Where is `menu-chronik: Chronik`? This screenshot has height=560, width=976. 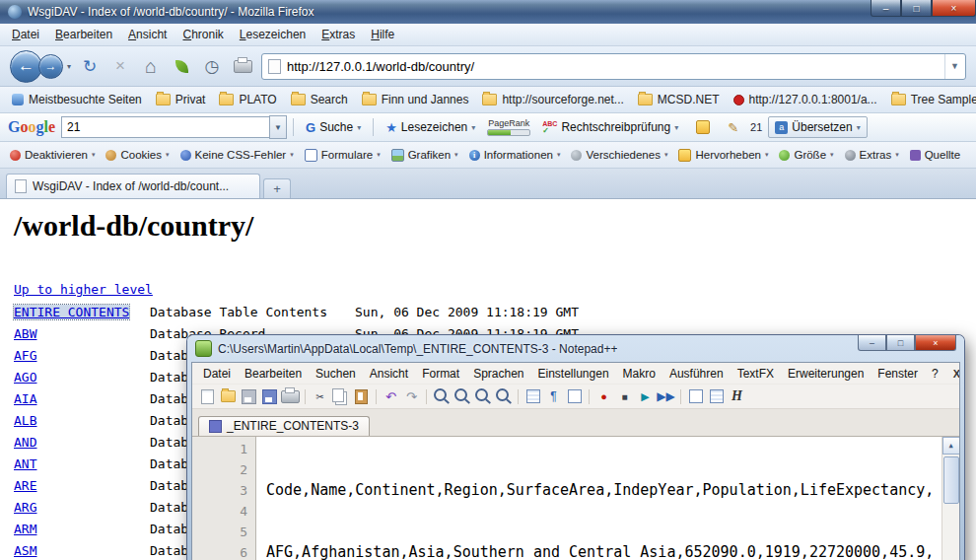 menu-chronik: Chronik is located at coordinates (203, 35).